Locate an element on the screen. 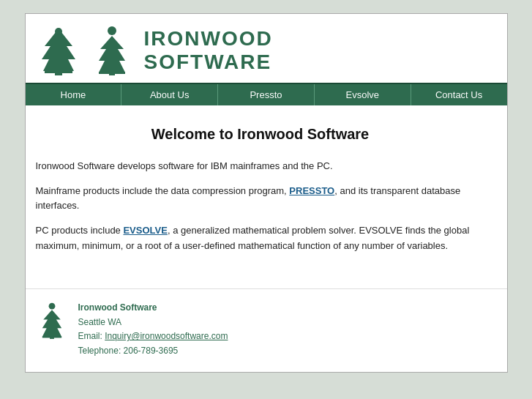  footer-email-link: Inquiry@ironwoodsoftware.com is located at coordinates (166, 336).